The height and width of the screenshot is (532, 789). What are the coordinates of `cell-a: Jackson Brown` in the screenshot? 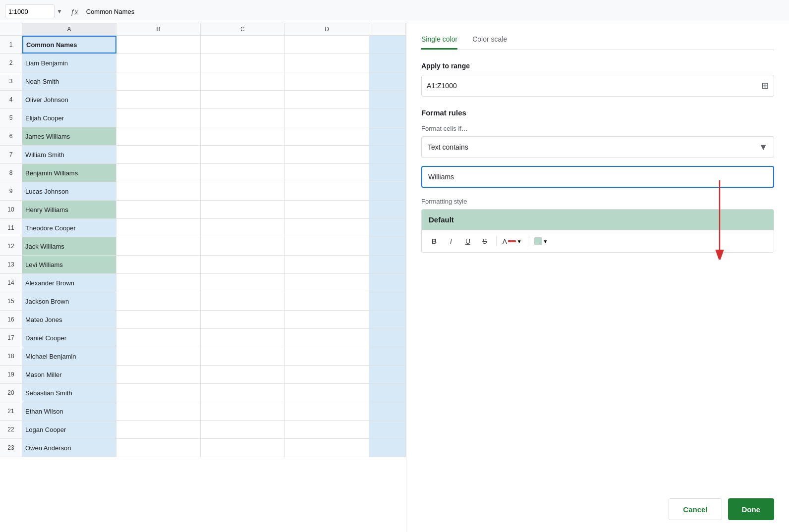 It's located at (69, 301).